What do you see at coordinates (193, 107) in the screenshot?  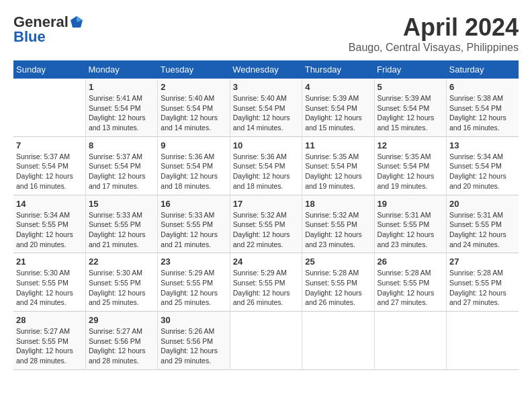 I see `calendar-cell: 2 Sunrise: 5:40 AM Sunset: 5:54 PM Dayli…` at bounding box center [193, 107].